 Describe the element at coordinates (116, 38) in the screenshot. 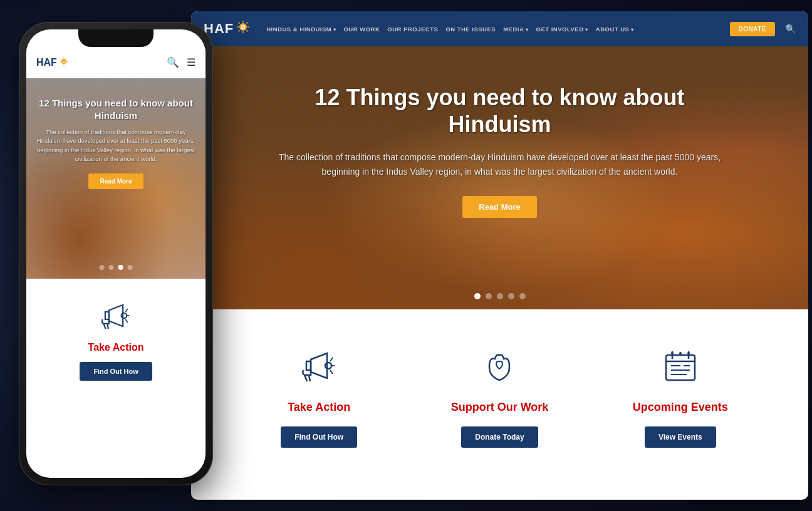

I see `phone-notch` at that location.